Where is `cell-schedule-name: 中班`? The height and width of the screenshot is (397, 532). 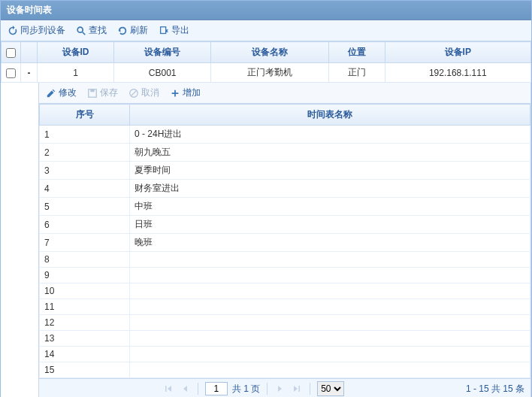 cell-schedule-name: 中班 is located at coordinates (331, 207).